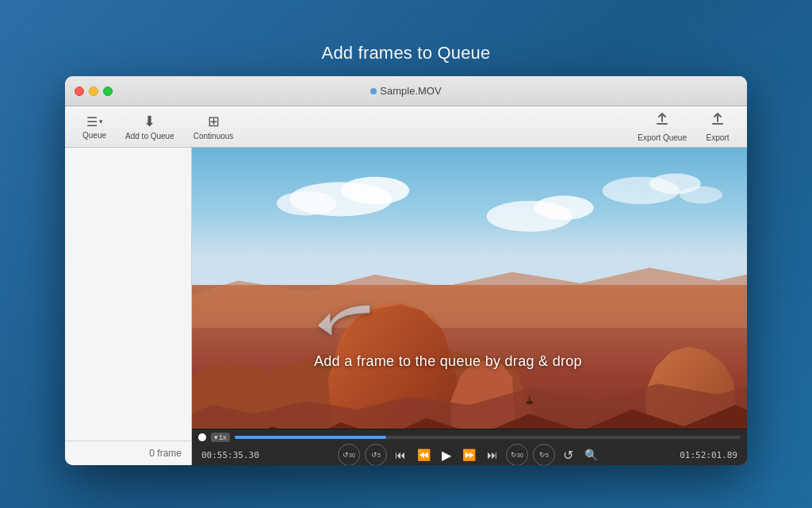 This screenshot has width=812, height=508. I want to click on export-label: Export, so click(718, 138).